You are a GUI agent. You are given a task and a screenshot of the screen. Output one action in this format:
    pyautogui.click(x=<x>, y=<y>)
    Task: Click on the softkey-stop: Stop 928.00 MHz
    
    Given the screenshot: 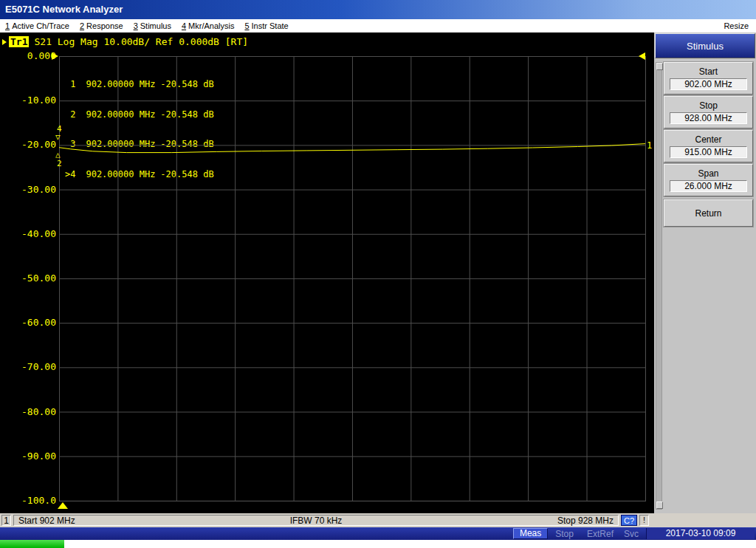 What is the action you would take?
    pyautogui.click(x=709, y=112)
    